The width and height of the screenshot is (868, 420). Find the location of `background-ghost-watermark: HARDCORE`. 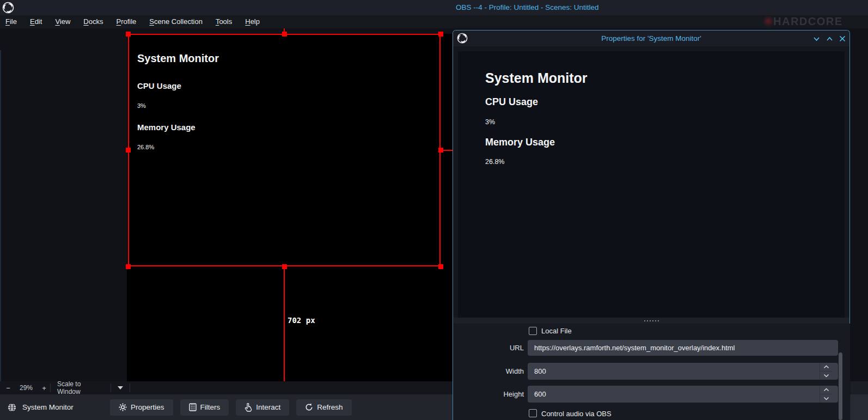

background-ghost-watermark: HARDCORE is located at coordinates (808, 22).